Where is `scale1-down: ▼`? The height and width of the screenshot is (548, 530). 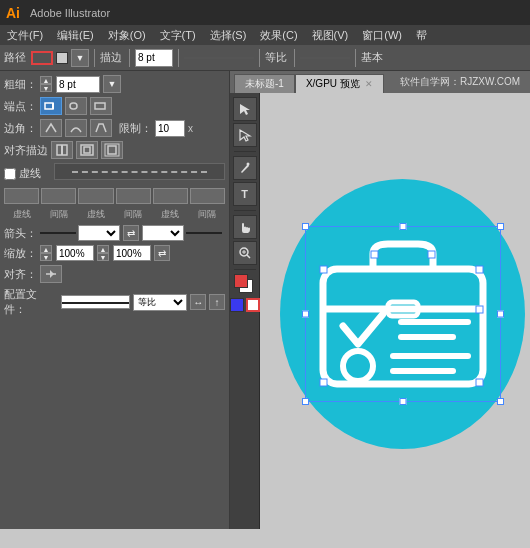
scale1-down: ▼ is located at coordinates (46, 257).